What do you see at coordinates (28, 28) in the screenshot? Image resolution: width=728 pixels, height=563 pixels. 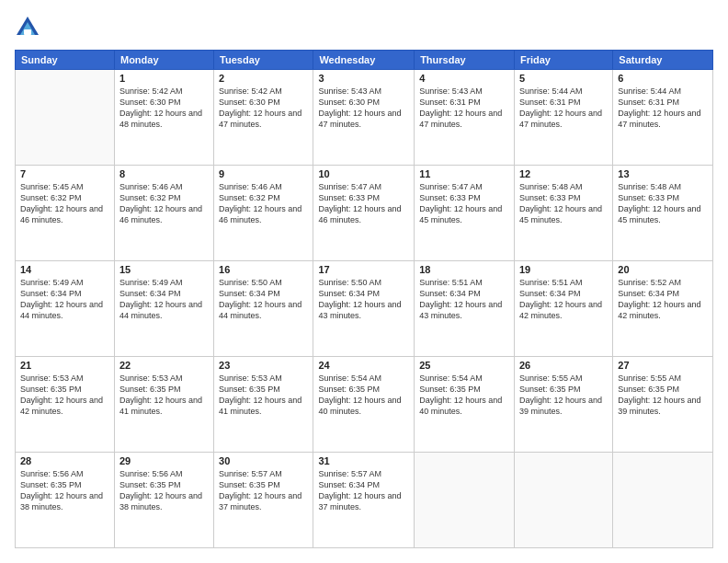 I see `logo-icon` at bounding box center [28, 28].